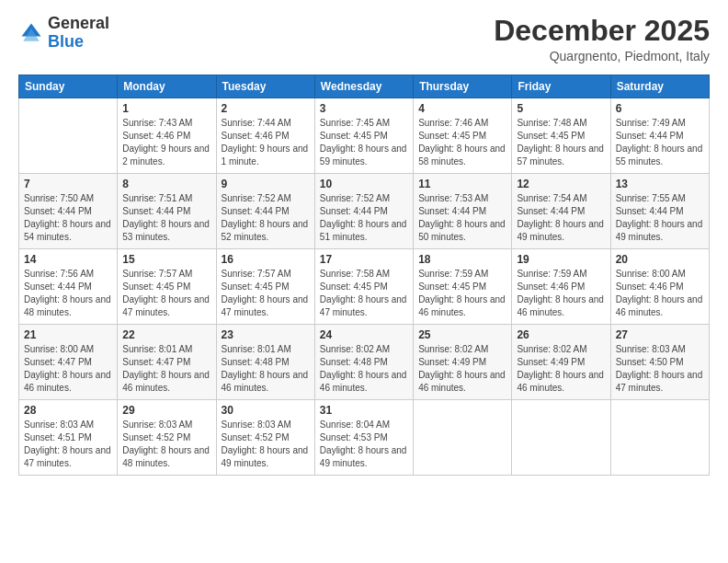 This screenshot has height=563, width=728. What do you see at coordinates (166, 259) in the screenshot?
I see `day-number: 15` at bounding box center [166, 259].